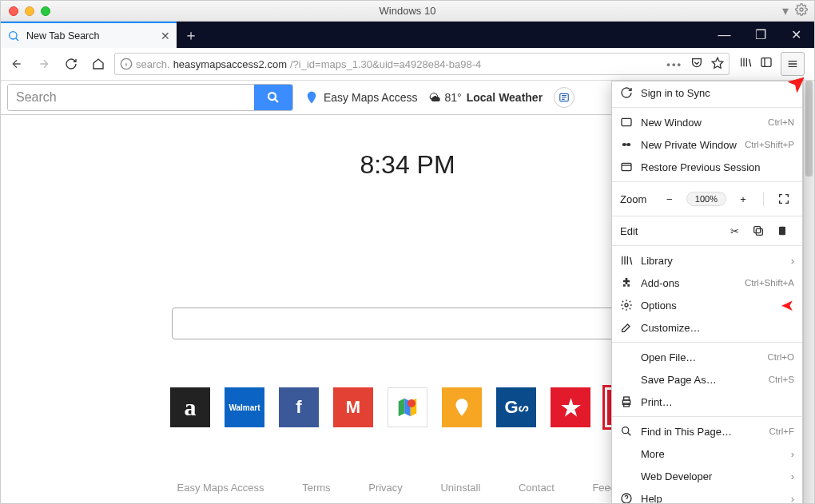 The height and width of the screenshot is (504, 815). Describe the element at coordinates (71, 64) in the screenshot. I see `reload-button` at that location.